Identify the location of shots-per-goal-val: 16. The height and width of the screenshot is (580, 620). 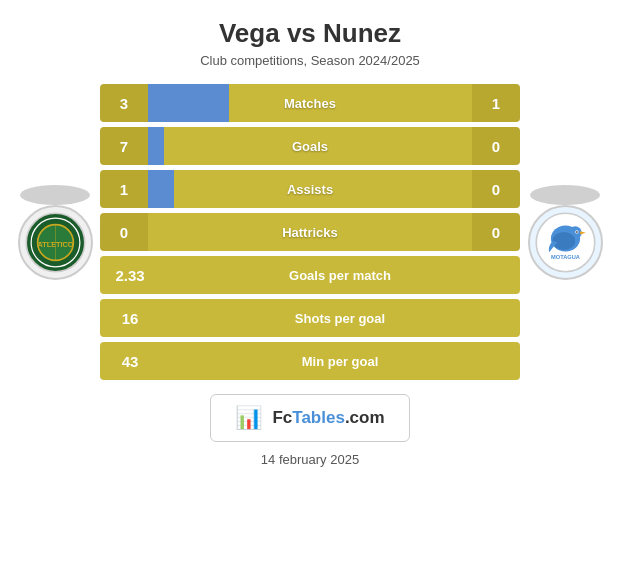
(130, 318).